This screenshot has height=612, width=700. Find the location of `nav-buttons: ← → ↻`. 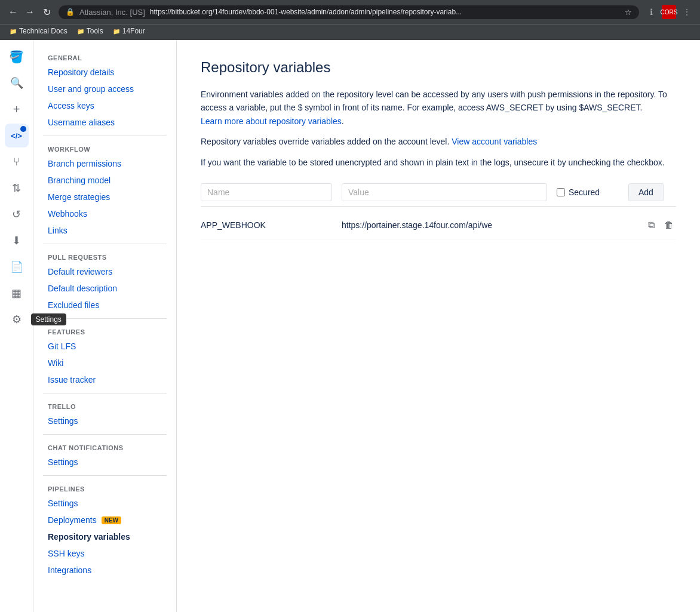

nav-buttons: ← → ↻ is located at coordinates (30, 12).